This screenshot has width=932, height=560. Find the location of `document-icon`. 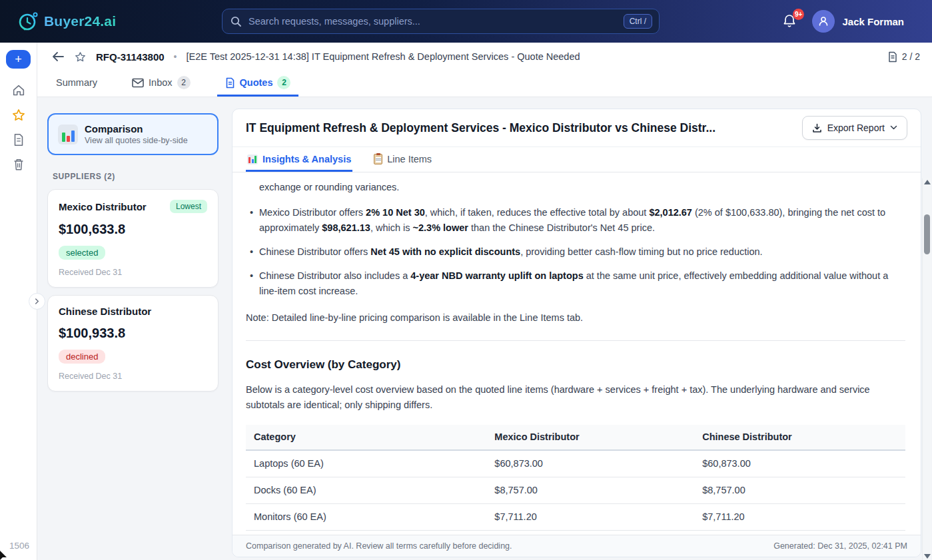

document-icon is located at coordinates (893, 57).